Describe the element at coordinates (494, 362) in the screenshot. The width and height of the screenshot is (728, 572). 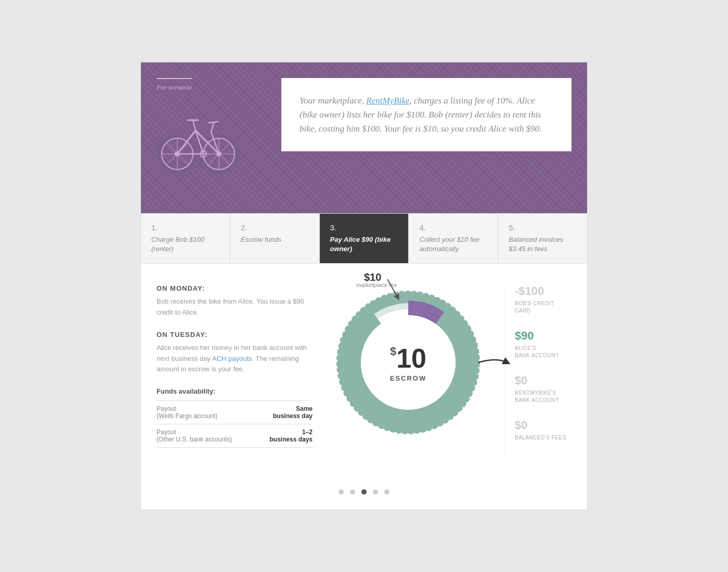
I see `right-arrow-svg` at that location.